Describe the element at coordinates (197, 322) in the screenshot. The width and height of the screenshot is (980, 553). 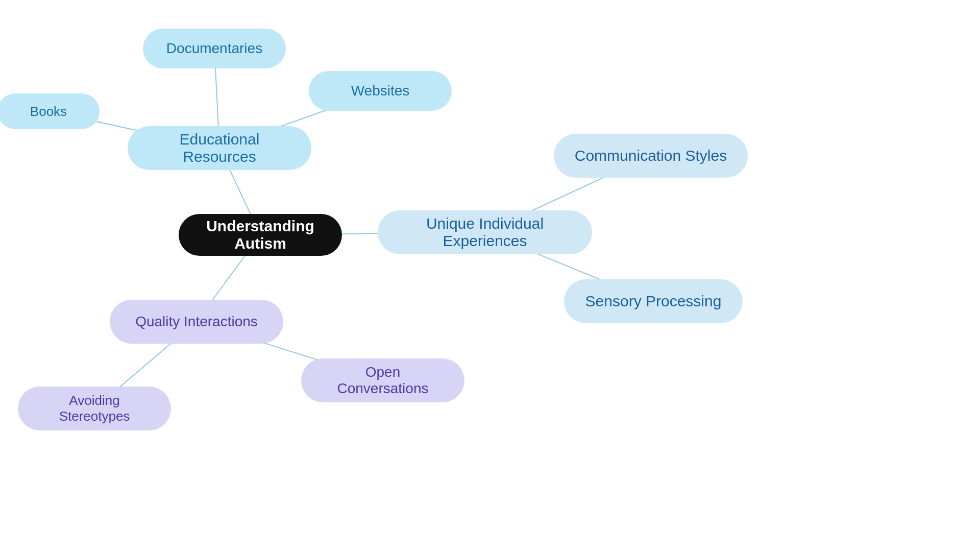
I see `quality-interactions-node: Quality Interactions` at that location.